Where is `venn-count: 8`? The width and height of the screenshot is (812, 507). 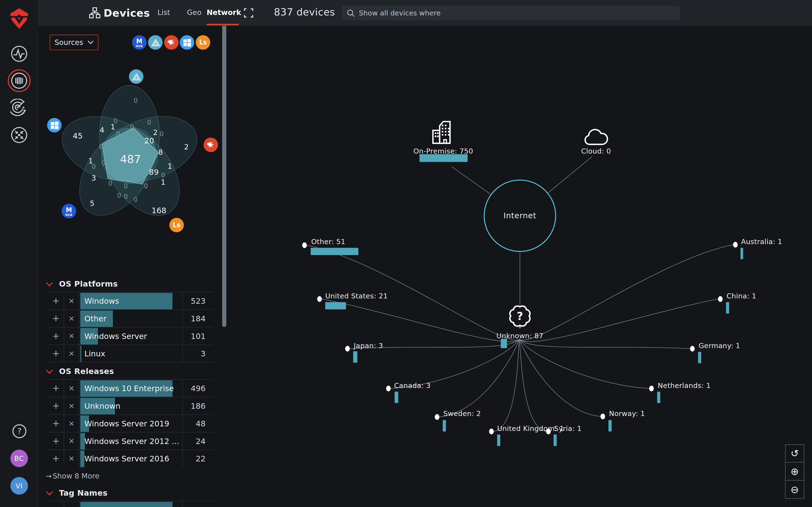 venn-count: 8 is located at coordinates (160, 152).